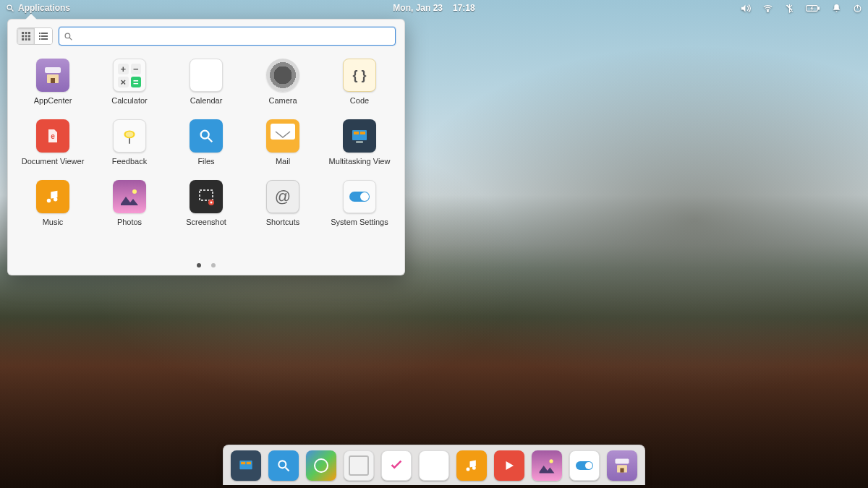 This screenshot has height=488, width=868. What do you see at coordinates (284, 466) in the screenshot?
I see `dock-files` at bounding box center [284, 466].